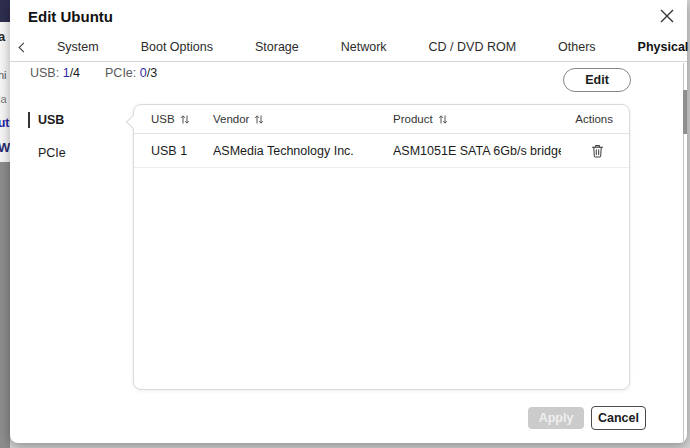  I want to click on usb-used-count: 1, so click(66, 73).